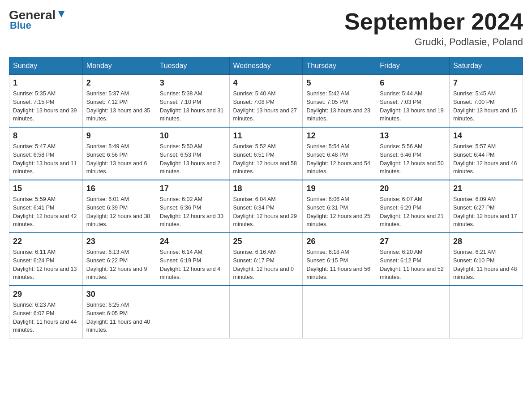 Image resolution: width=532 pixels, height=411 pixels. What do you see at coordinates (193, 212) in the screenshot?
I see `day-info: Sunrise: 6:02 AMSunset: 6:36 PMDaylight:…` at bounding box center [193, 212].